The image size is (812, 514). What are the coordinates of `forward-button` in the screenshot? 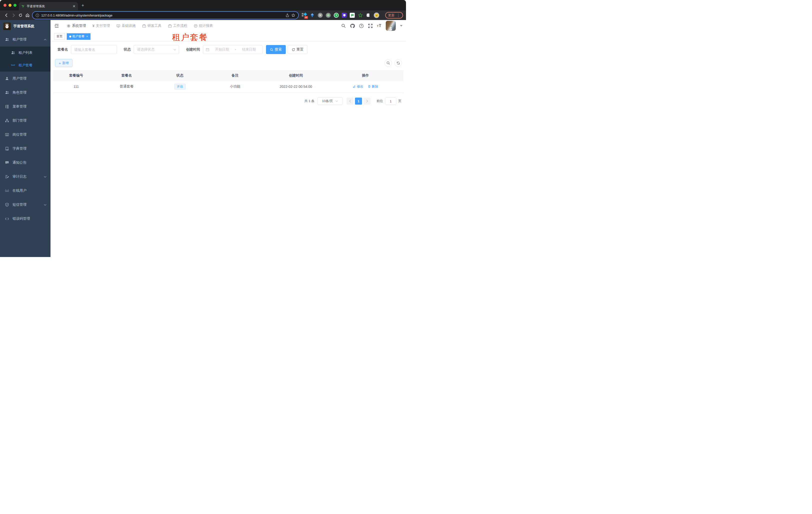 It's located at (13, 16).